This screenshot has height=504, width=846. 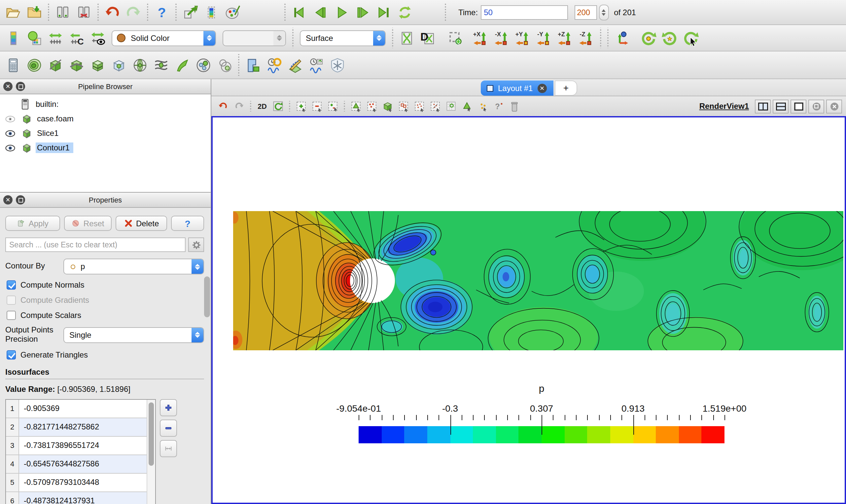 I want to click on plot-along-line-filter-button, so click(x=295, y=65).